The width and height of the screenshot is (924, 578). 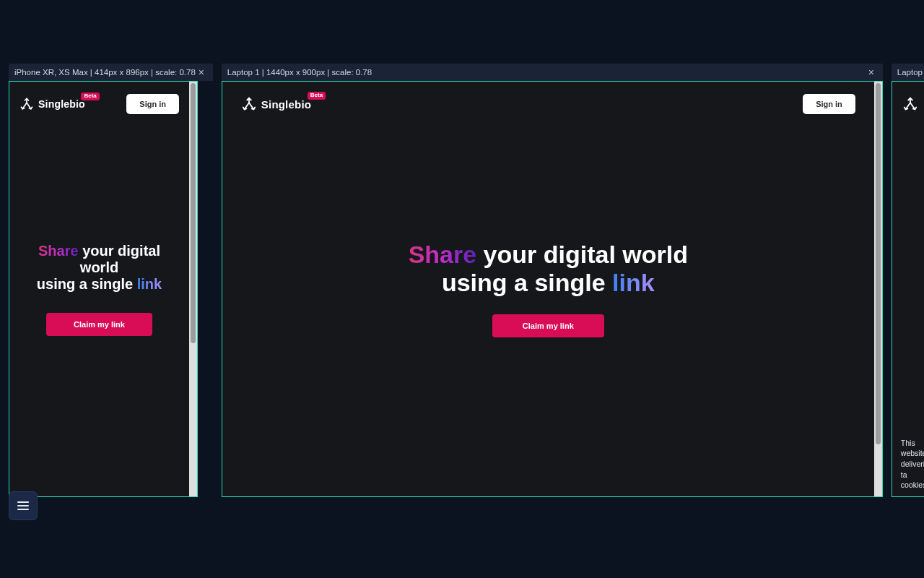 I want to click on viewport-title: Laptop 3 | 12, so click(x=911, y=72).